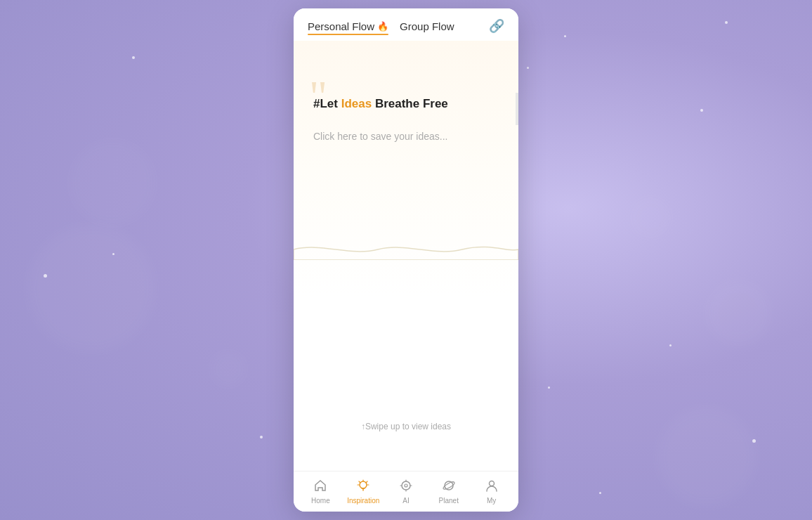 The image size is (812, 520). Describe the element at coordinates (406, 492) in the screenshot. I see `nav-ai: AI` at that location.